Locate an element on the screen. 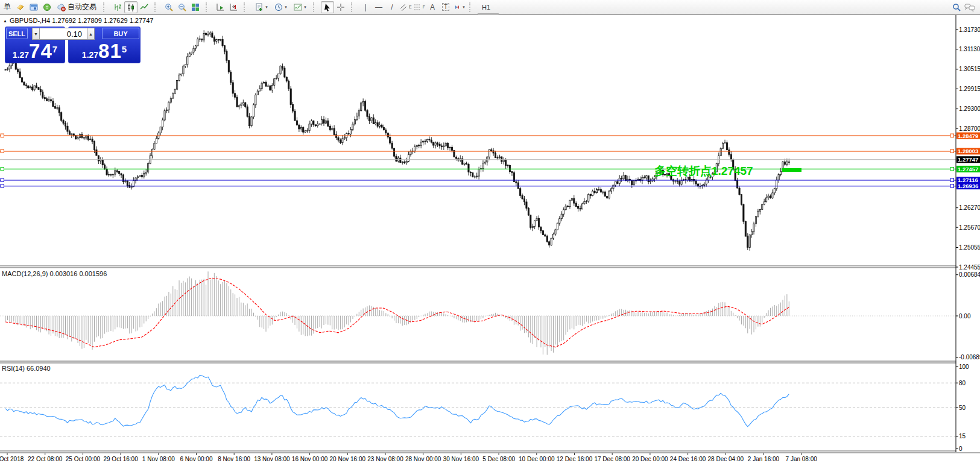 The image size is (980, 463). sell-price-prefix: 1.27 is located at coordinates (21, 55).